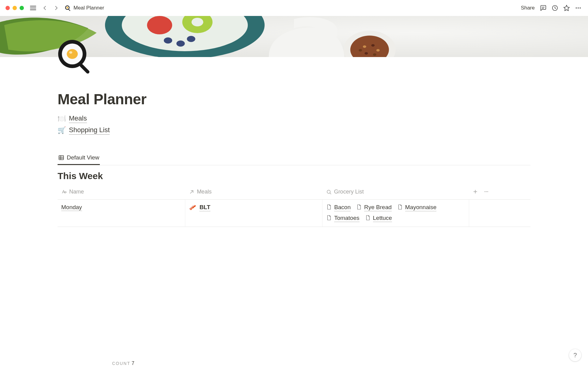 This screenshot has width=588, height=368. Describe the element at coordinates (64, 192) in the screenshot. I see `title-property-icon` at that location.